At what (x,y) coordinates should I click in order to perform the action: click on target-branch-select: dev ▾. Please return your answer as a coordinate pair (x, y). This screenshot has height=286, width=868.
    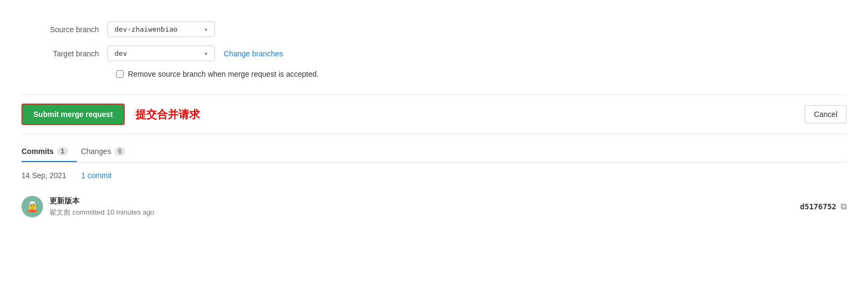
    Looking at the image, I should click on (161, 54).